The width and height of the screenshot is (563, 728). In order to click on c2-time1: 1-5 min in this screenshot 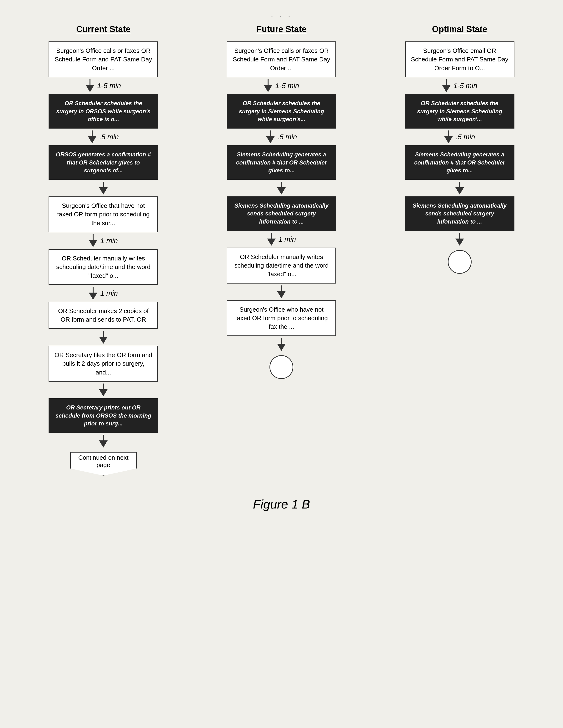, I will do `click(287, 86)`.